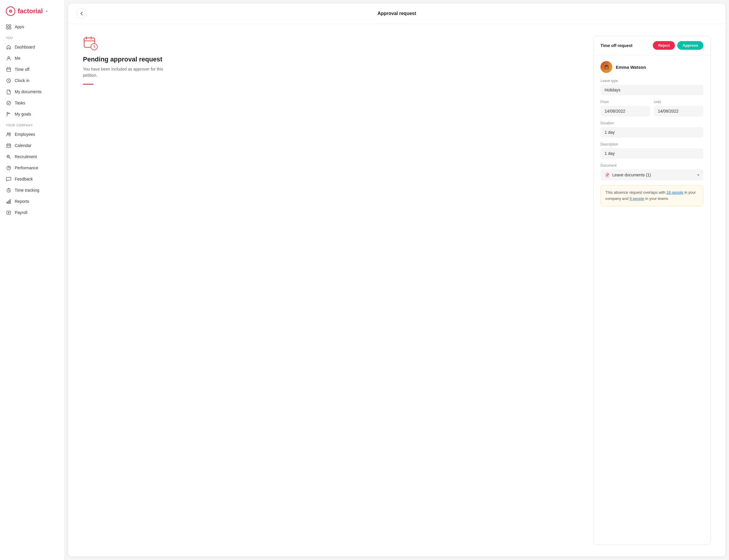 The width and height of the screenshot is (729, 560). I want to click on avatar: 👩🏽, so click(606, 67).